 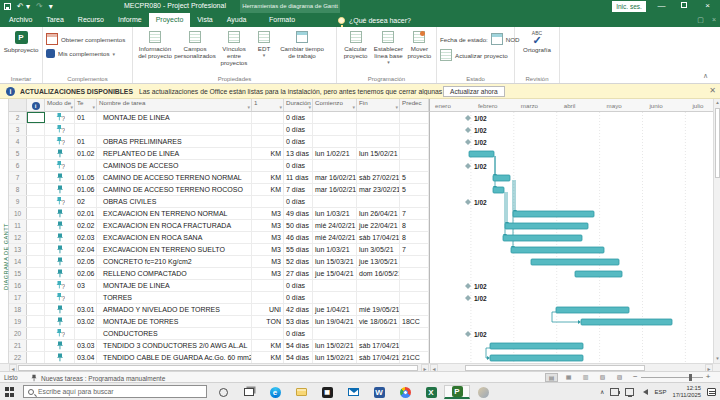 What do you see at coordinates (174, 262) in the screenshot?
I see `task-name-cell: CONCRETO fc=210 Kg/cm2` at bounding box center [174, 262].